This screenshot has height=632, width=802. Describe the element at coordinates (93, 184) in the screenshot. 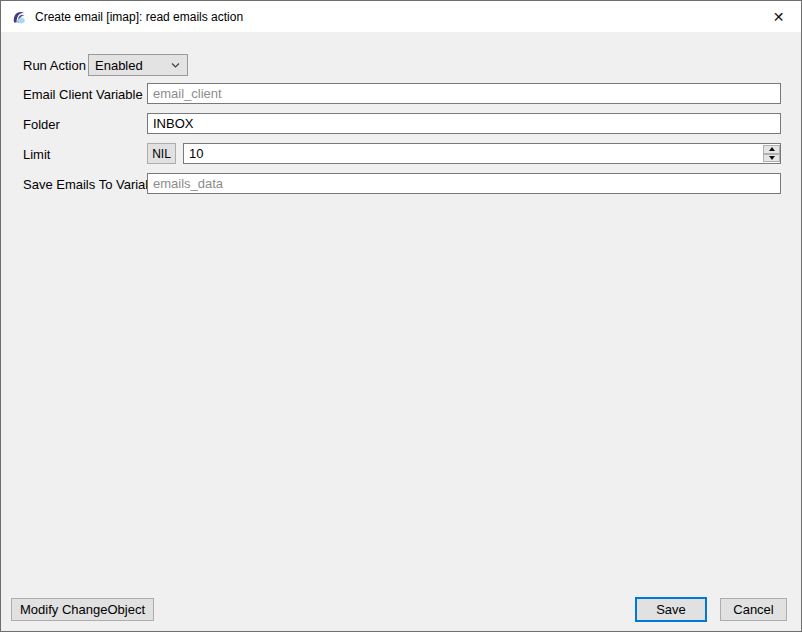

I see `save-emails-label: Save Emails To Variable` at that location.